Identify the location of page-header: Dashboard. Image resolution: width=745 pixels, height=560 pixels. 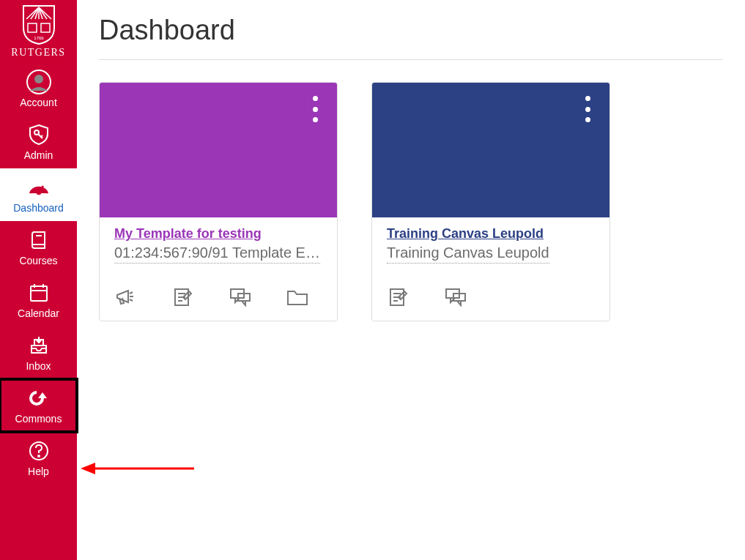
(411, 30).